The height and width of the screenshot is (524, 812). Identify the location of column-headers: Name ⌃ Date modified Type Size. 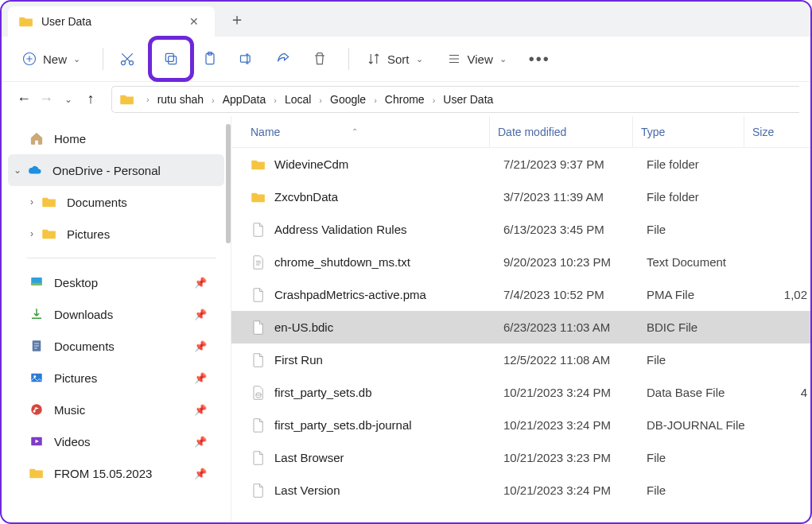
(521, 132).